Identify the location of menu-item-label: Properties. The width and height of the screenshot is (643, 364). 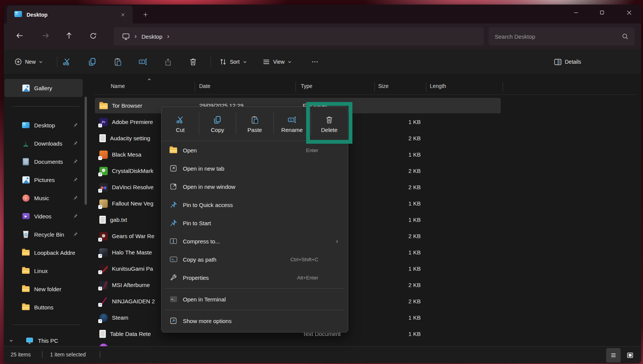
(196, 278).